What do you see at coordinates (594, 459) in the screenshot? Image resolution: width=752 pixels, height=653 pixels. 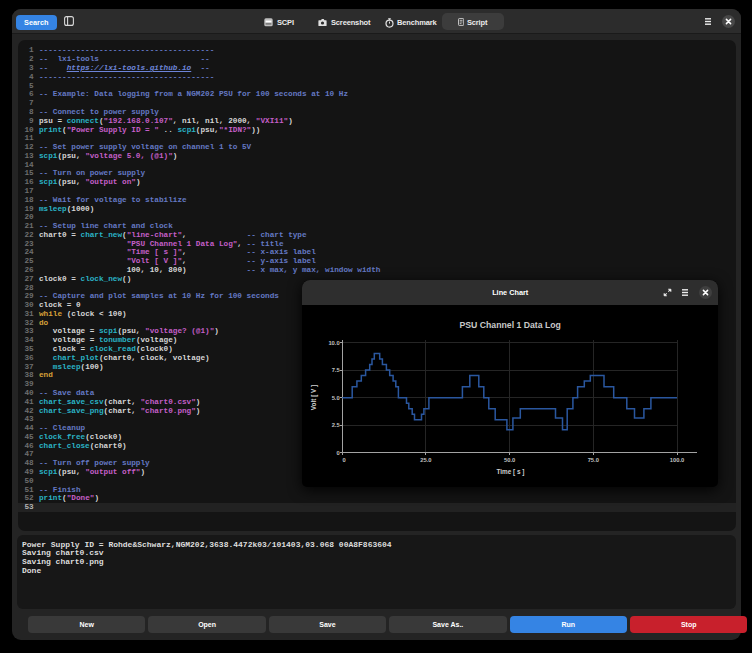 I see `svg-text: 75.0` at bounding box center [594, 459].